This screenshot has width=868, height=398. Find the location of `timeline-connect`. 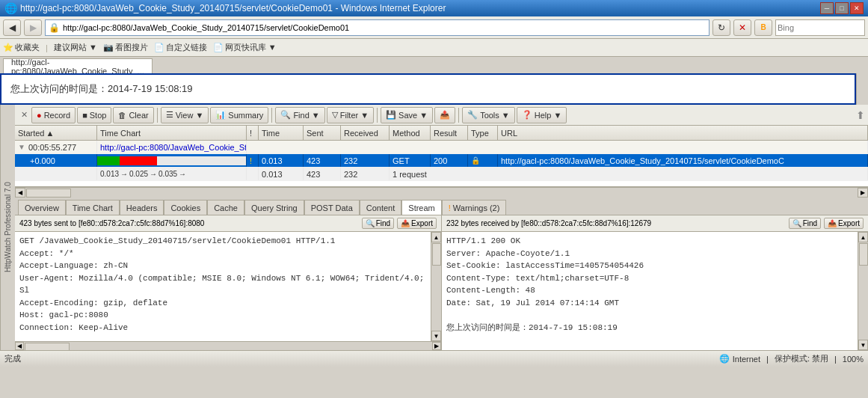

timeline-connect is located at coordinates (138, 161).